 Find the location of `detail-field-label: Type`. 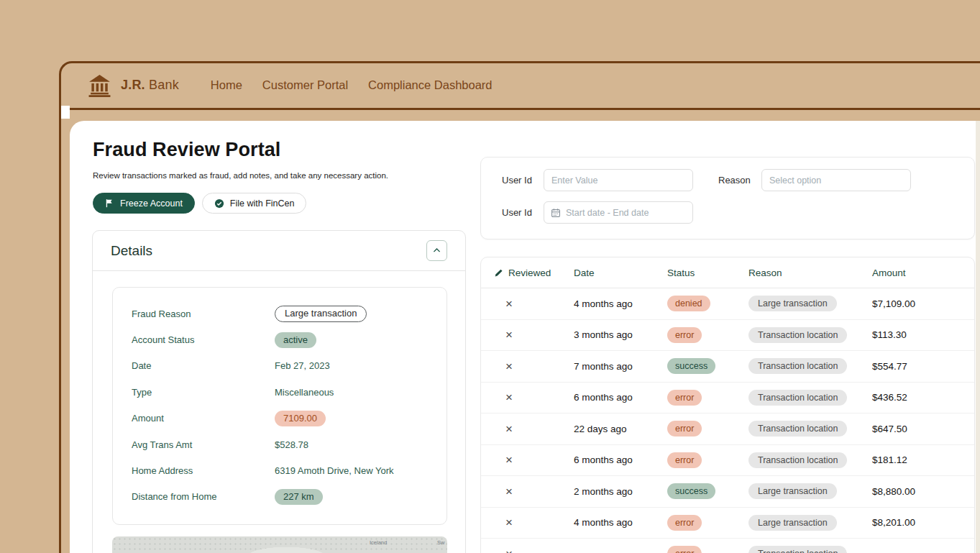

detail-field-label: Type is located at coordinates (203, 393).